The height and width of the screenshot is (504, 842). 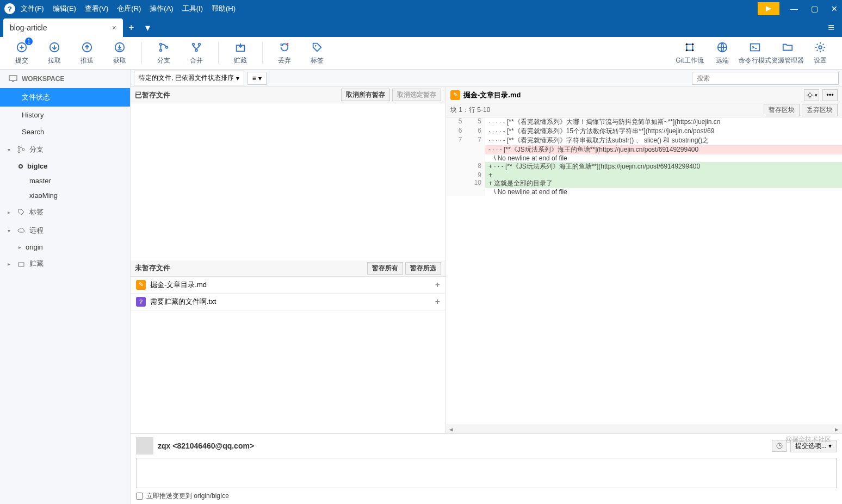 I want to click on minimize-button: —, so click(x=794, y=9).